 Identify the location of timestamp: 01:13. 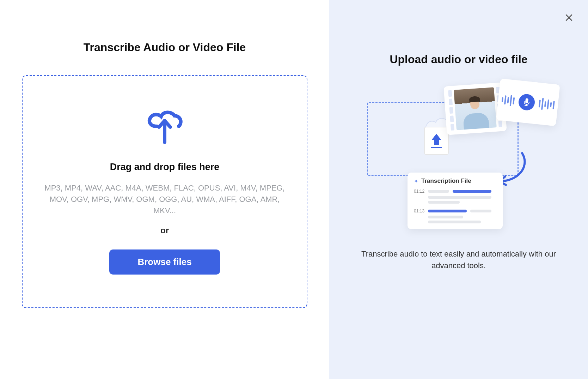
(419, 211).